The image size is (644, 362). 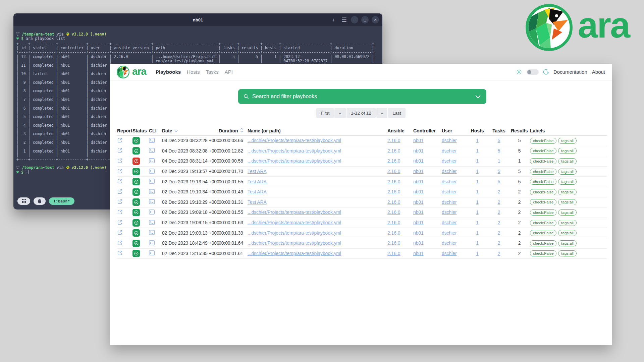 I want to click on apps-grid-button, so click(x=24, y=201).